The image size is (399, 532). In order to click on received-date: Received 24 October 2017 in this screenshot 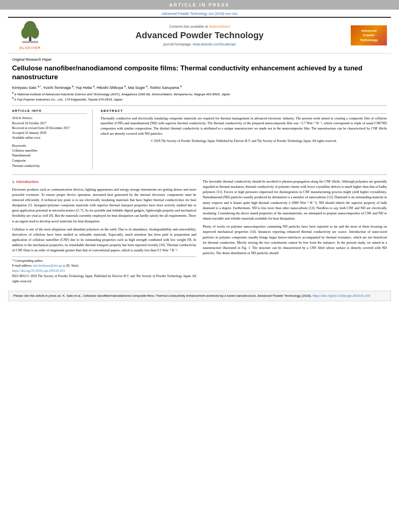, I will do `click(50, 123)`.